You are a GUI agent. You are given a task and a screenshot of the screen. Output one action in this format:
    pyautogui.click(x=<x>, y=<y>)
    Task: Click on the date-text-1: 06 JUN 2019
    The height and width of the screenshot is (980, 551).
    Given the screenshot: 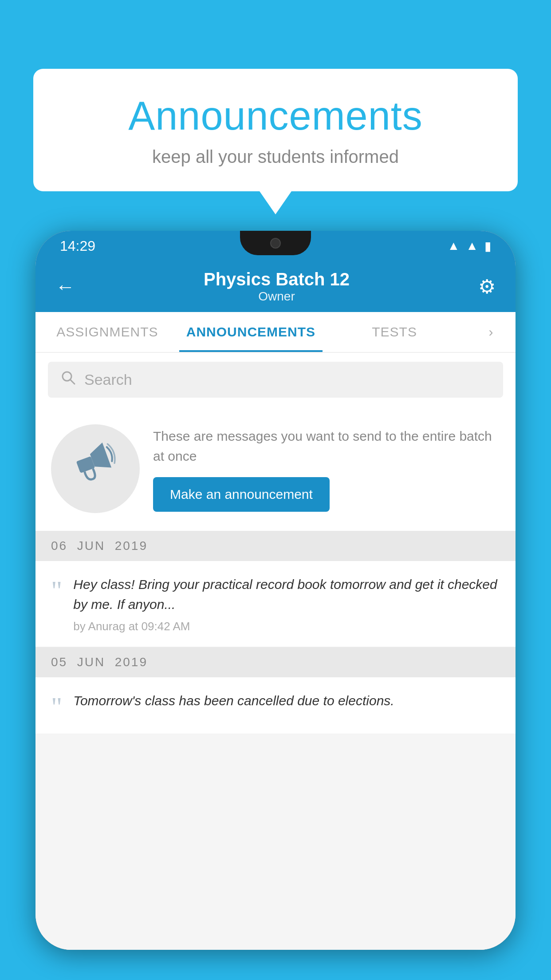 What is the action you would take?
    pyautogui.click(x=99, y=546)
    